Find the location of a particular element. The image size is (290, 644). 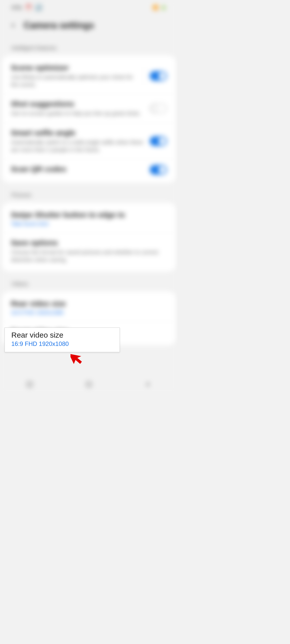

row-value: 16:9 FHD 1920x1080 is located at coordinates (86, 313).